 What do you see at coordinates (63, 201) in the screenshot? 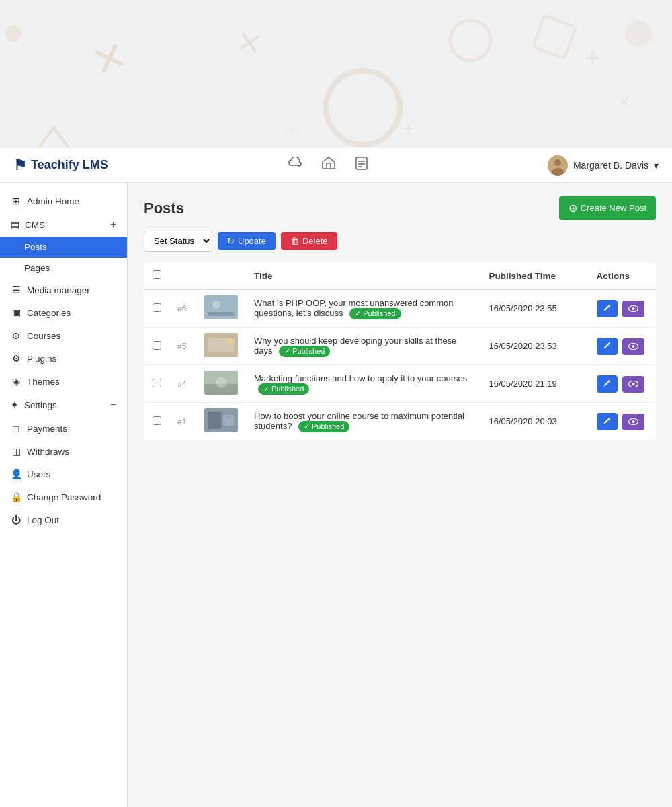
I see `sidebar-item-admin-home: ⊞ Admin Home` at bounding box center [63, 201].